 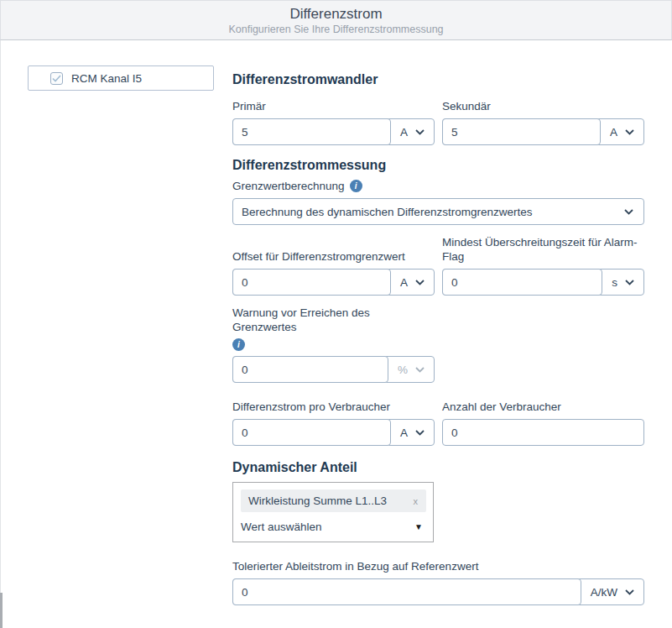 What do you see at coordinates (419, 527) in the screenshot?
I see `caret-down-icon: ▼` at bounding box center [419, 527].